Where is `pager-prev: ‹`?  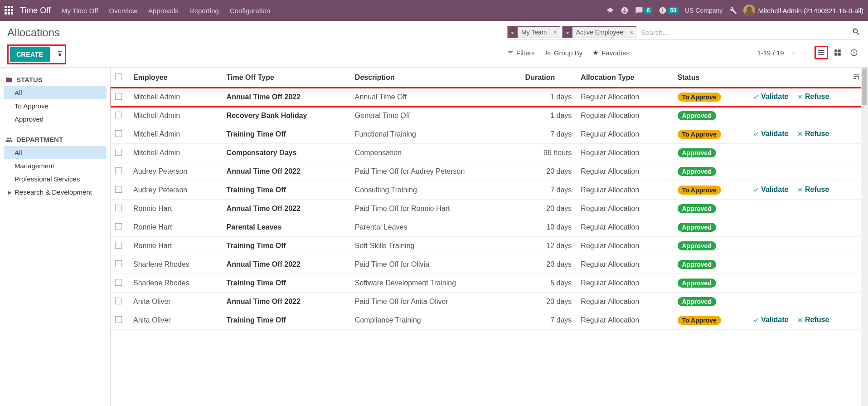
pager-prev: ‹ is located at coordinates (793, 53).